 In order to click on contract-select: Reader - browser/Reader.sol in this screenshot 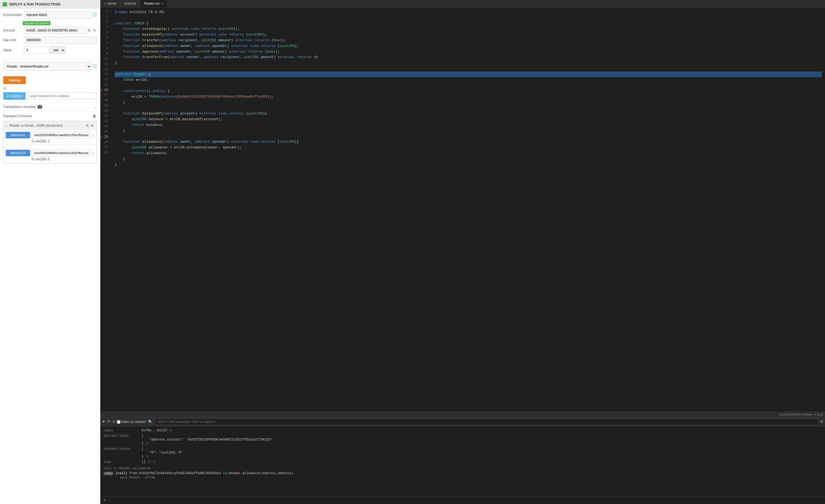, I will do `click(48, 66)`.